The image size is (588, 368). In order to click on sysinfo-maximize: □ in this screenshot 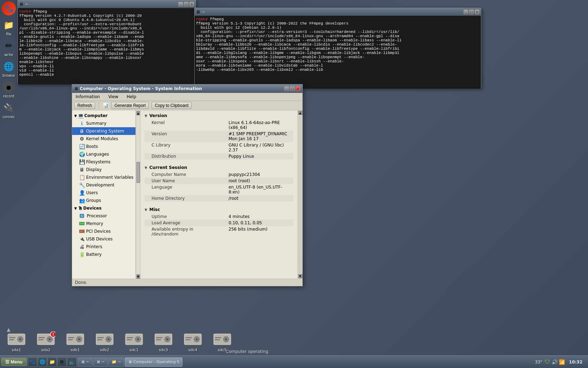, I will do `click(292, 89)`.